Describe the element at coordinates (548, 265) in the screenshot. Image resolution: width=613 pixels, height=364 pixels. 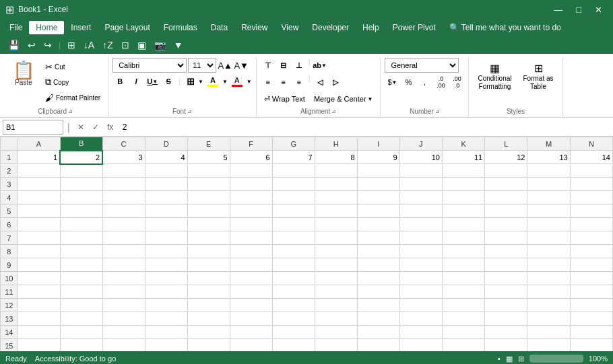
I see `cell-M9` at that location.